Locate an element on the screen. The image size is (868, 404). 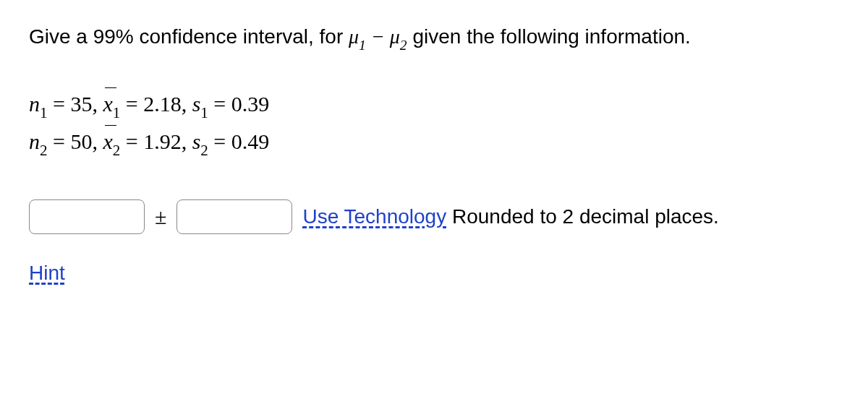
n1-value: 35 is located at coordinates (81, 104).